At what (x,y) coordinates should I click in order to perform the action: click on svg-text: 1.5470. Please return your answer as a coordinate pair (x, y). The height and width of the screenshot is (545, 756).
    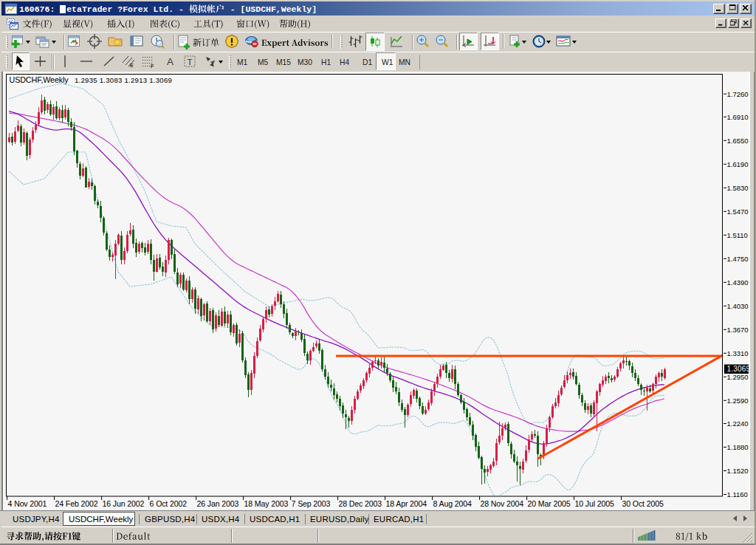
    Looking at the image, I should click on (738, 211).